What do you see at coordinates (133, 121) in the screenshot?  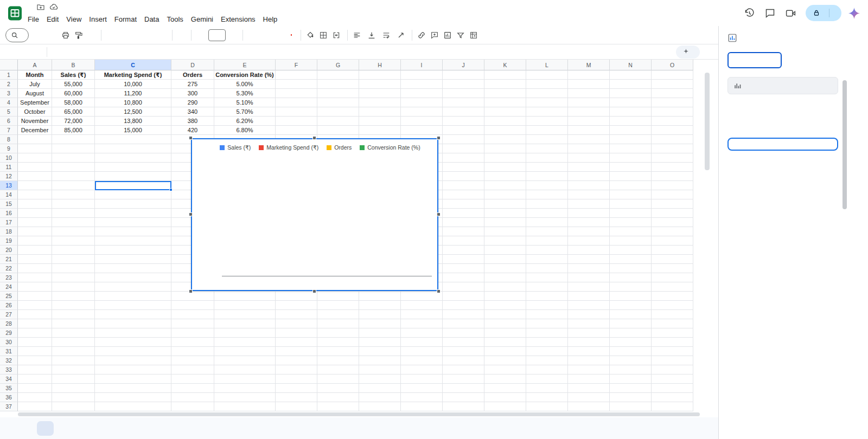 I see `cell-C6: 13,800` at bounding box center [133, 121].